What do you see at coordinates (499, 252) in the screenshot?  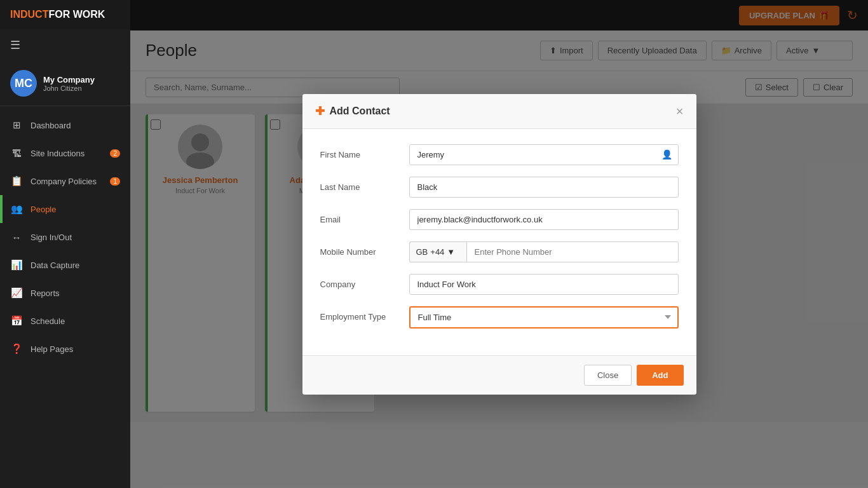 I see `mobile-row: Mobile Number GB +44 ▼` at bounding box center [499, 252].